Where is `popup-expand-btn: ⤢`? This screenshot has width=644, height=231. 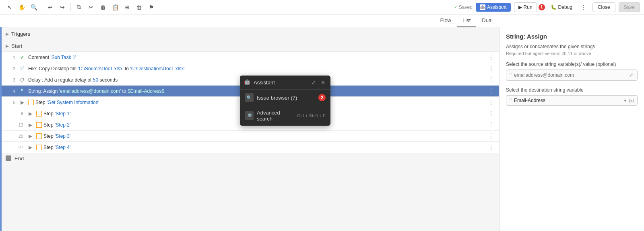
popup-expand-btn: ⤢ is located at coordinates (314, 83).